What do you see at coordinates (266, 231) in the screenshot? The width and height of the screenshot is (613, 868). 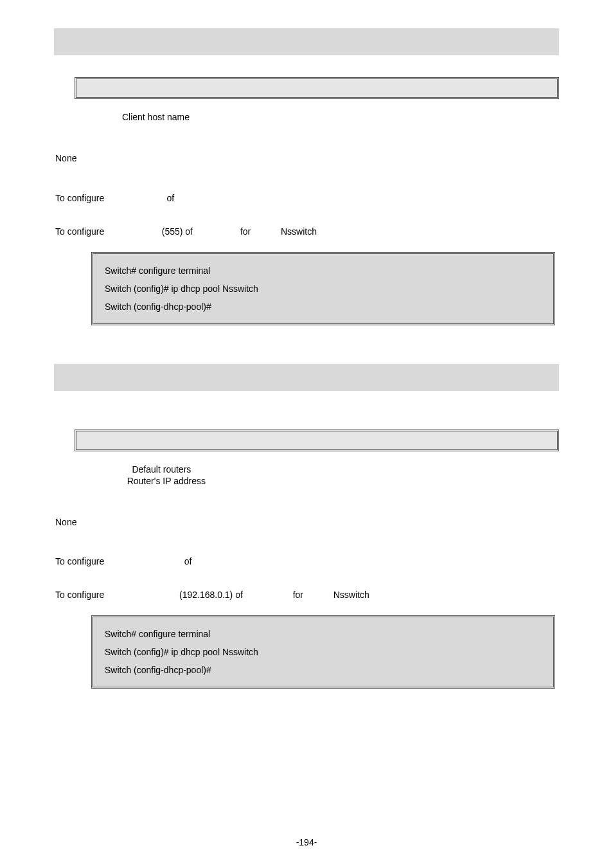 I see `example-gap3` at bounding box center [266, 231].